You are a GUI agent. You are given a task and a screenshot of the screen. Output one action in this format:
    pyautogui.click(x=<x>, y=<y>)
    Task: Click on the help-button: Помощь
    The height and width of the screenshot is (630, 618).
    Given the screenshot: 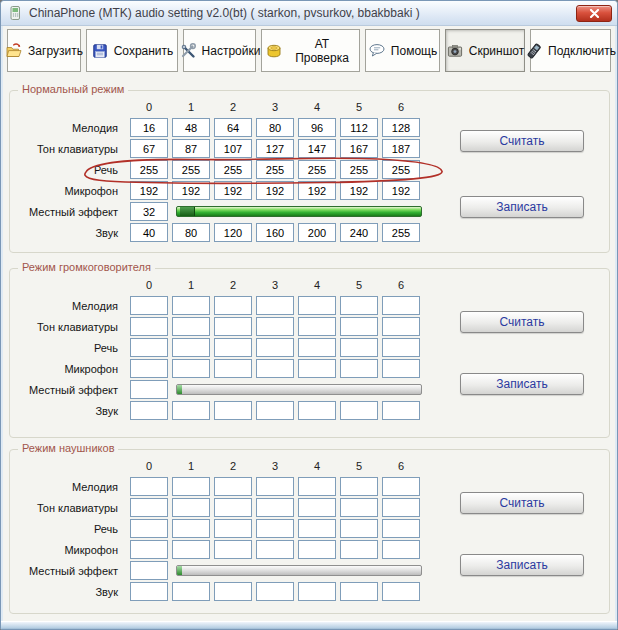 What is the action you would take?
    pyautogui.click(x=402, y=50)
    